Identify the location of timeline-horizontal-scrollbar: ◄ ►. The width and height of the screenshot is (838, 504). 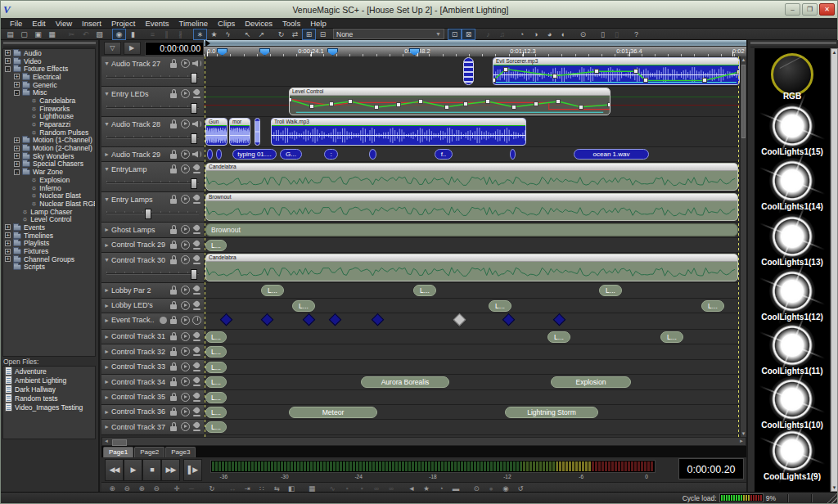
(424, 442).